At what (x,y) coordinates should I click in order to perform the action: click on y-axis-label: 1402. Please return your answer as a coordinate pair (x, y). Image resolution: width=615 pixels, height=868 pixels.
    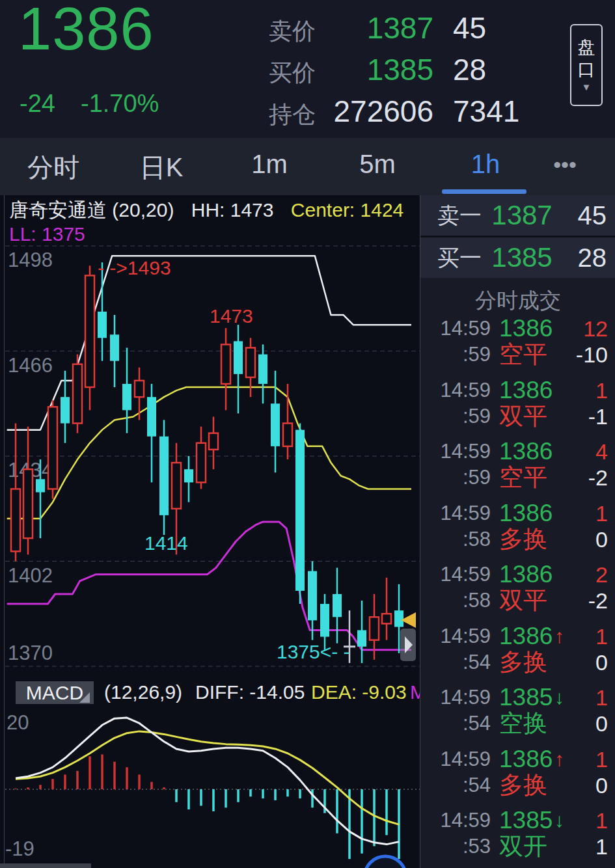
    Looking at the image, I should click on (30, 575).